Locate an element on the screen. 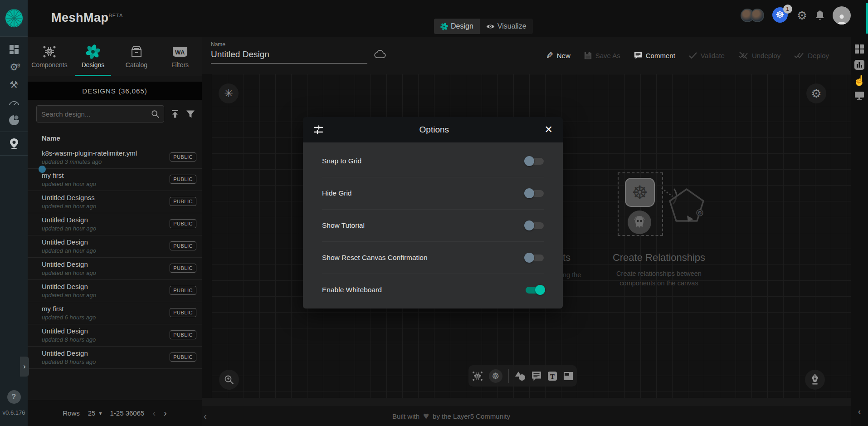 Image resolution: width=868 pixels, height=426 pixels. user-avatar is located at coordinates (842, 15).